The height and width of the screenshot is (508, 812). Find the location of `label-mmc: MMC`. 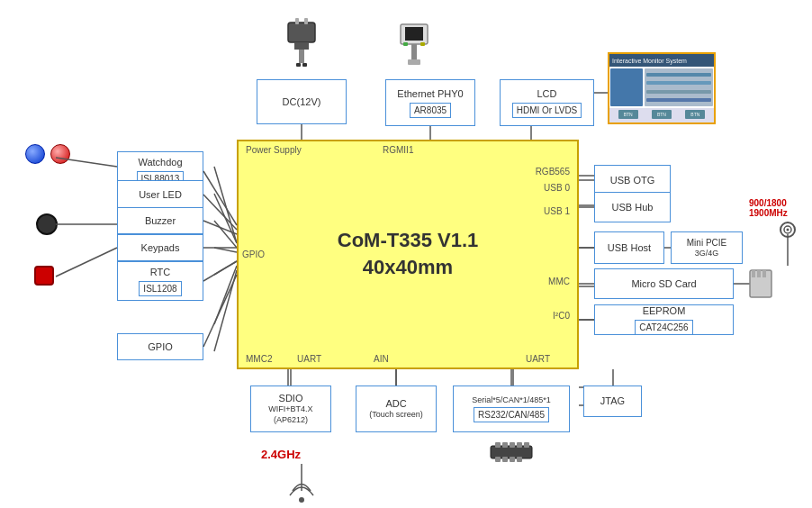

label-mmc: MMC is located at coordinates (559, 281).